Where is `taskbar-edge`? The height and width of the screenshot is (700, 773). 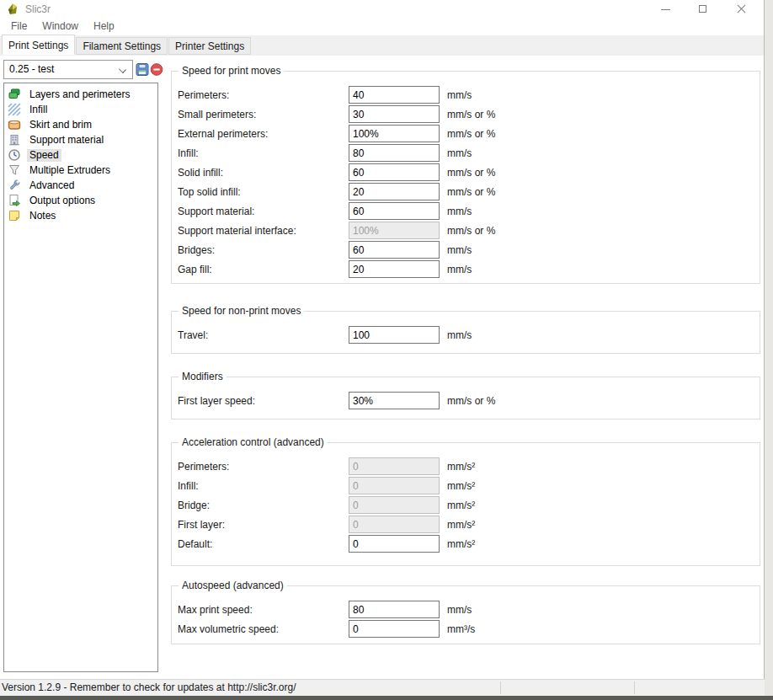 taskbar-edge is located at coordinates (386, 697).